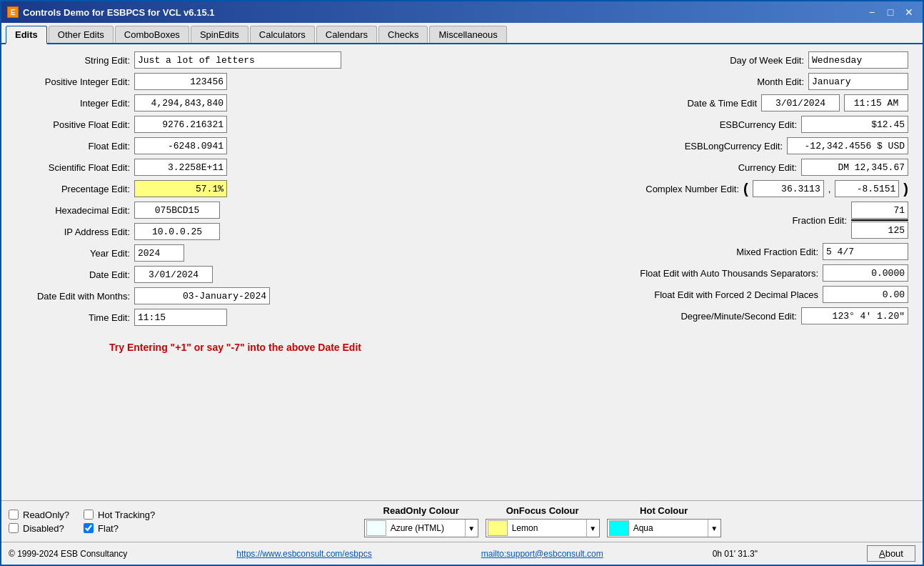 This screenshot has width=924, height=566. I want to click on hot-colour-name: Aqua, so click(669, 528).